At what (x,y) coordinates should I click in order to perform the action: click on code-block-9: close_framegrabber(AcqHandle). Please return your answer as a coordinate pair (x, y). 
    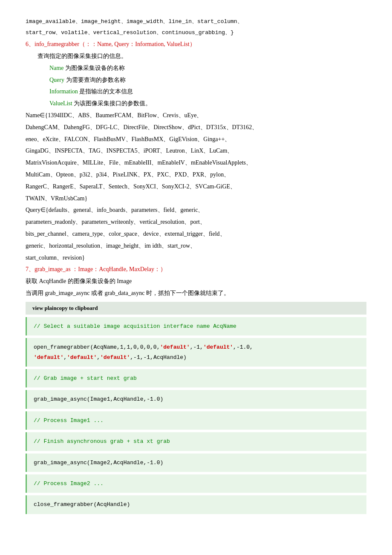
    Looking at the image, I should click on (196, 505).